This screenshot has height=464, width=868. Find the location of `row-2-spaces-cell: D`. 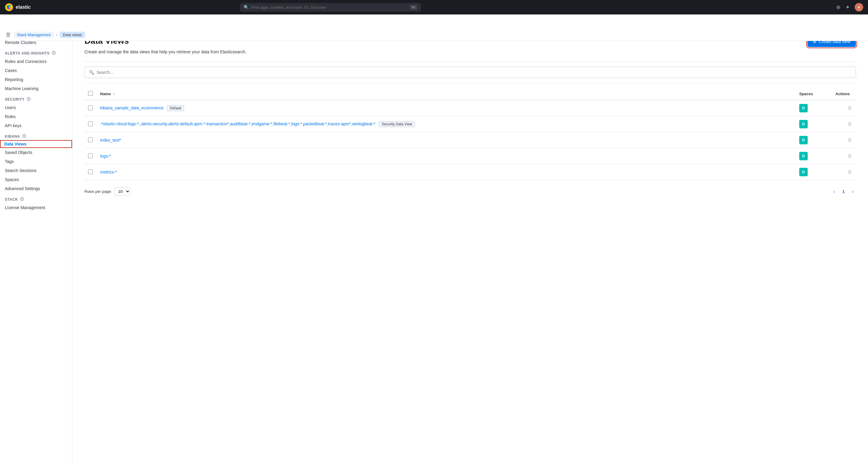

row-2-spaces-cell: D is located at coordinates (814, 124).